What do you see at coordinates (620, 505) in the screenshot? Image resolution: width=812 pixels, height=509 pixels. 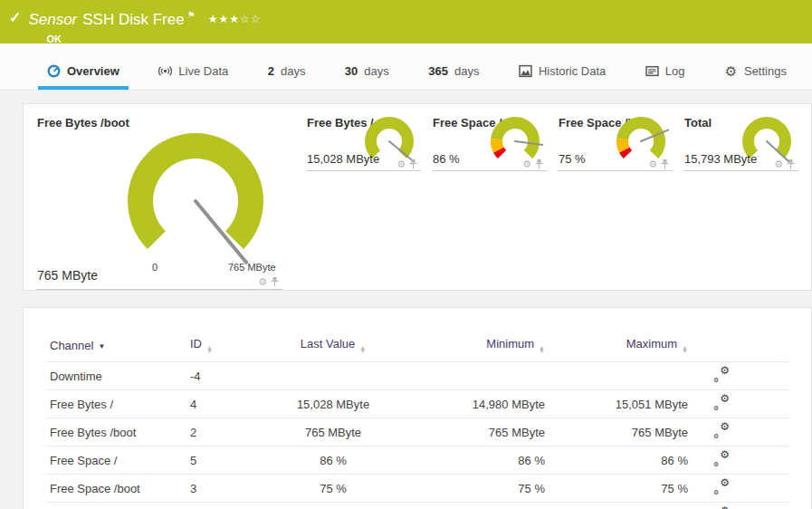 I see `cell-maximum: 15,816 MByte` at bounding box center [620, 505].